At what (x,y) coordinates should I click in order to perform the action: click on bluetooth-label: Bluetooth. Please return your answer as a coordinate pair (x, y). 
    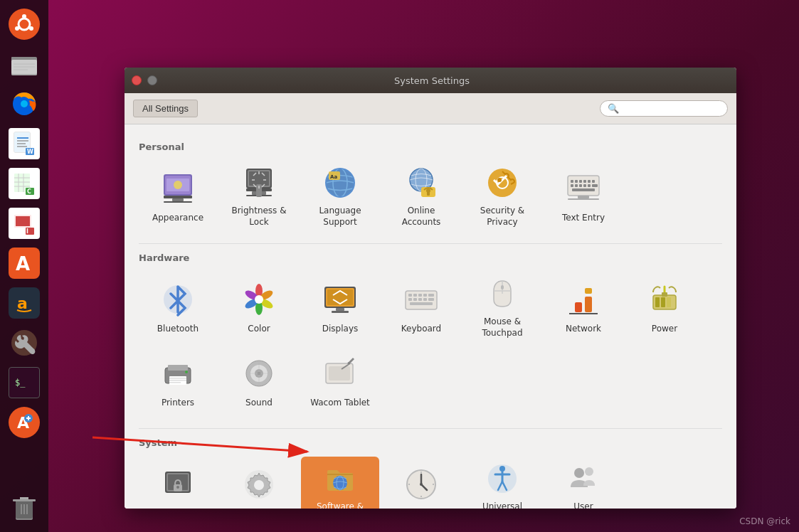
    Looking at the image, I should click on (178, 329).